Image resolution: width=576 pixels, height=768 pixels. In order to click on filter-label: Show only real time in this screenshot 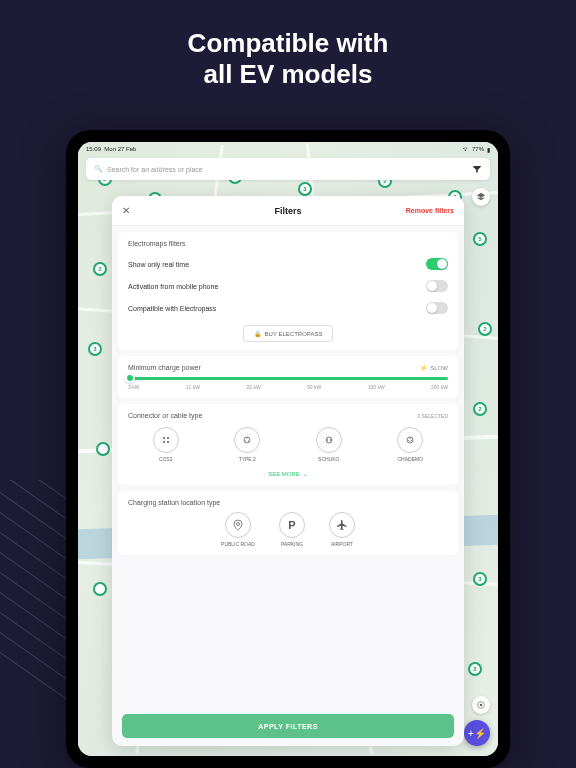, I will do `click(158, 264)`.